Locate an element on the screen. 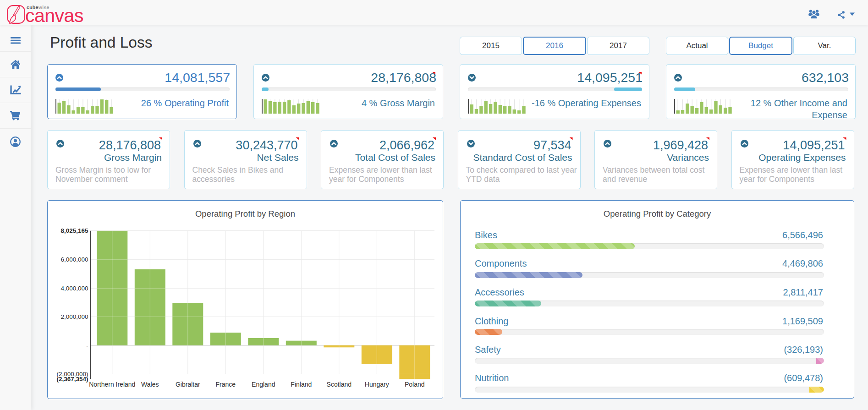 The image size is (868, 410). svg-text: Scotland is located at coordinates (339, 384).